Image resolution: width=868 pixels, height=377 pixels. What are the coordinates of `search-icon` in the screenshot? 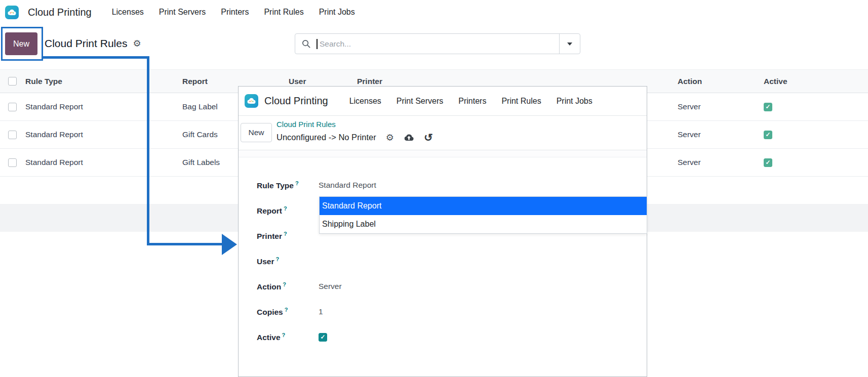 It's located at (306, 44).